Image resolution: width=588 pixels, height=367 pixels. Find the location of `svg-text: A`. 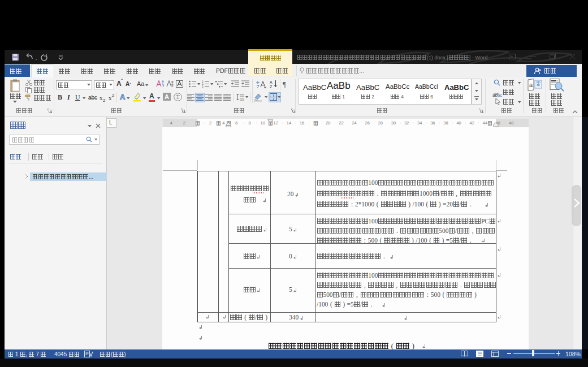

svg-text: A is located at coordinates (271, 83).